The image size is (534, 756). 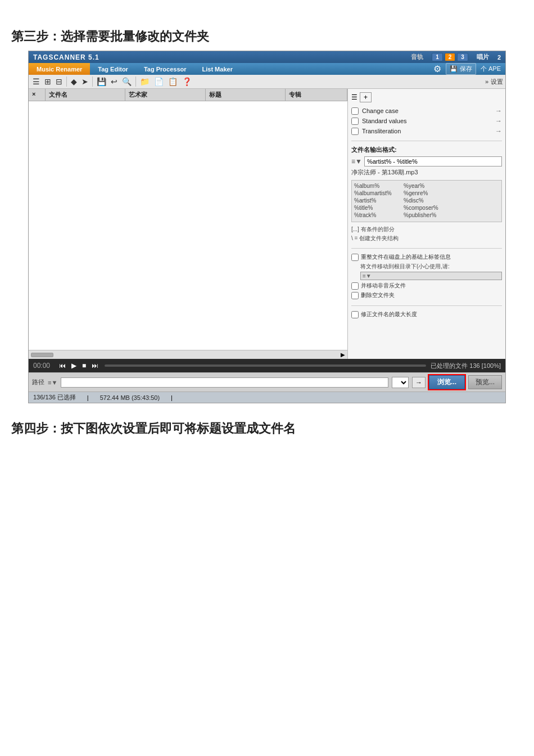 I want to click on path-label: 路径, so click(x=38, y=382).